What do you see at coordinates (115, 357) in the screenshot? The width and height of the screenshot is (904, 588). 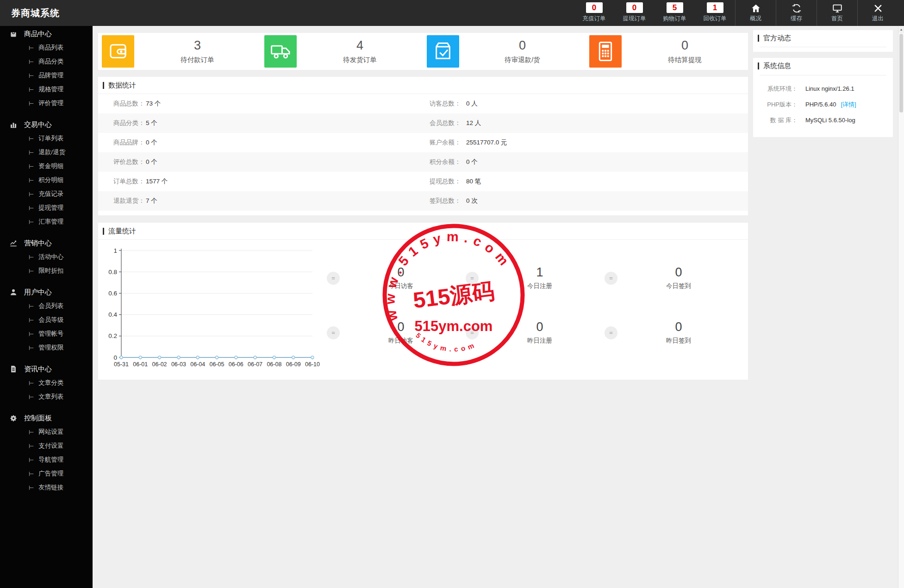 I see `svg-text: 0` at bounding box center [115, 357].